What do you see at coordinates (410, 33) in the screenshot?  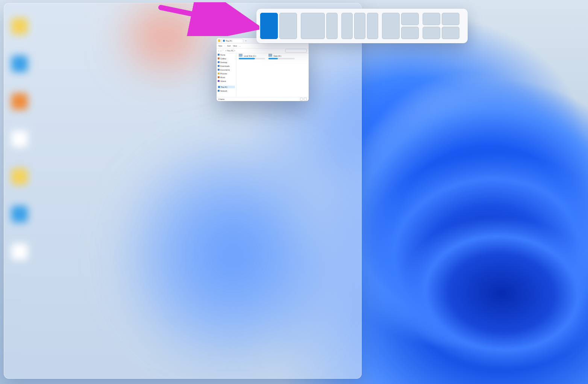 I see `snap-zone-right-bottom` at bounding box center [410, 33].